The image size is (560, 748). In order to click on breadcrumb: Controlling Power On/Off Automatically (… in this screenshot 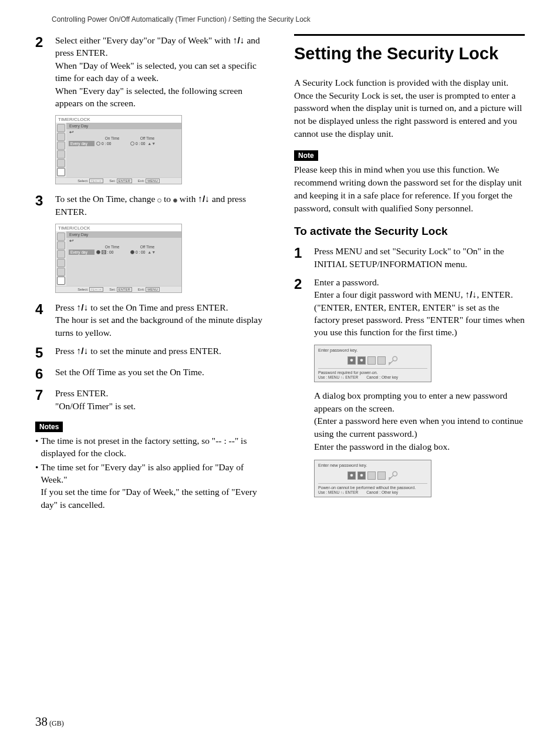, I will do `click(280, 19)`.